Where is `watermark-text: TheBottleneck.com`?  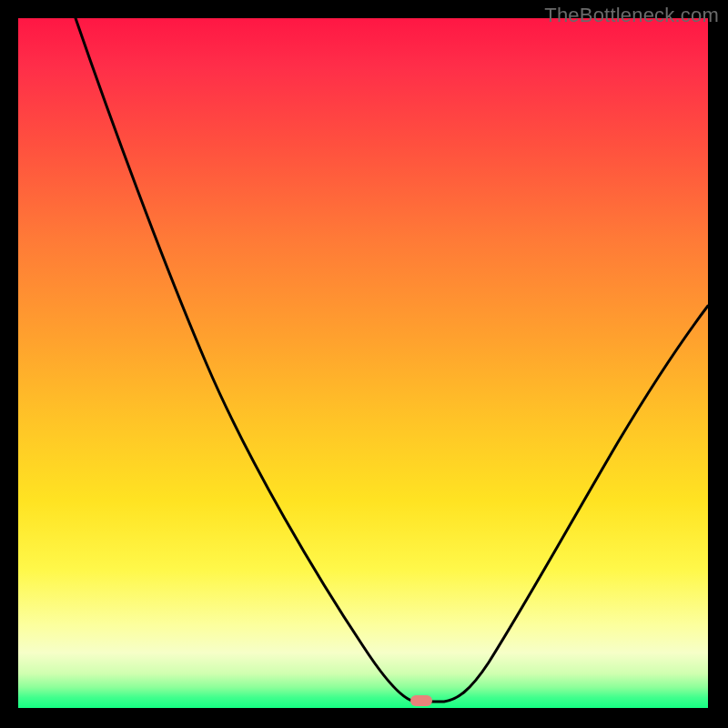 watermark-text: TheBottleneck.com is located at coordinates (632, 15).